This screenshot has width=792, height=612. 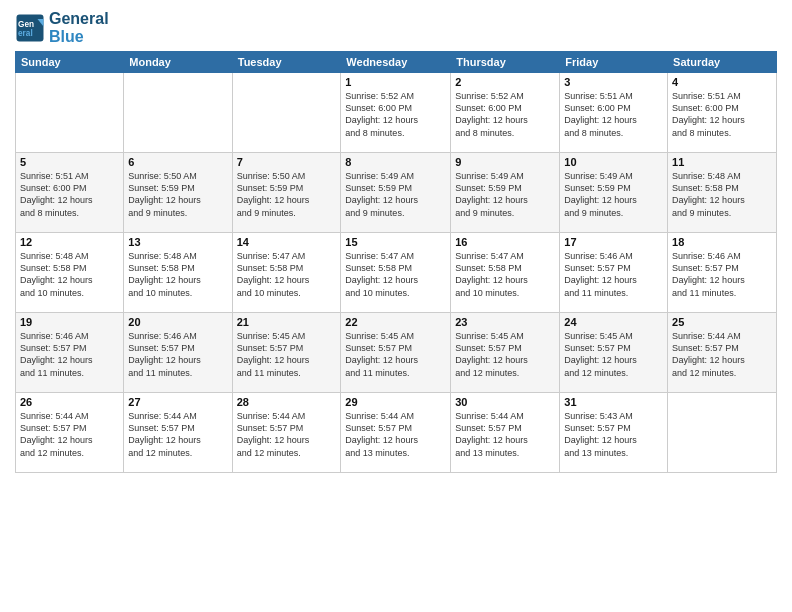 I want to click on logo-icon: Gen eral, so click(x=30, y=28).